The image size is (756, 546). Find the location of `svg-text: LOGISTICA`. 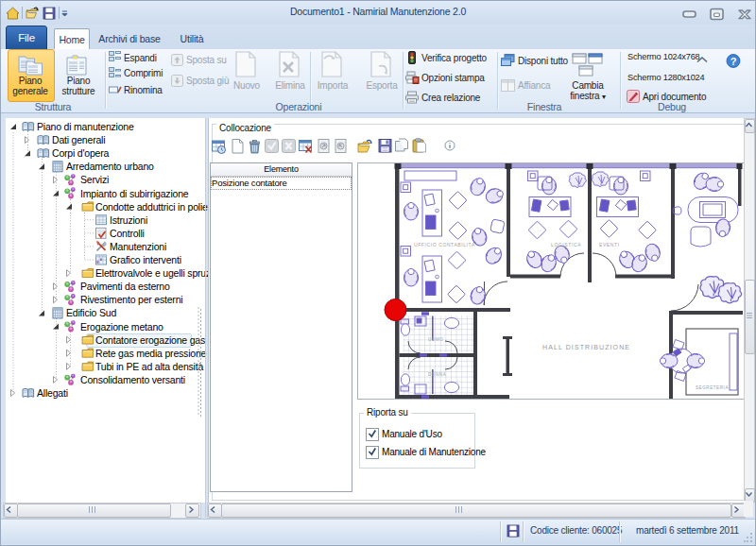

svg-text: LOGISTICA is located at coordinates (566, 245).